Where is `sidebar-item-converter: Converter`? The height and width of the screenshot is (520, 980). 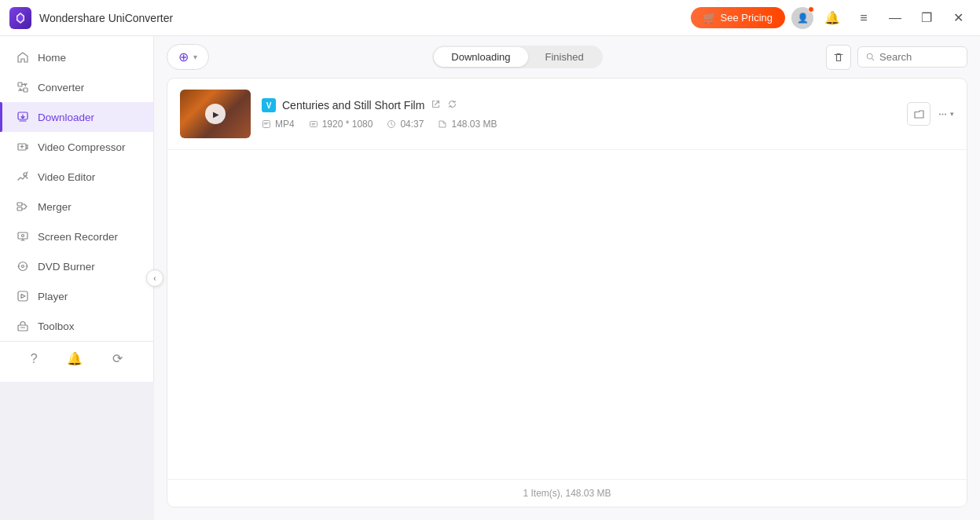 sidebar-item-converter: Converter is located at coordinates (77, 87).